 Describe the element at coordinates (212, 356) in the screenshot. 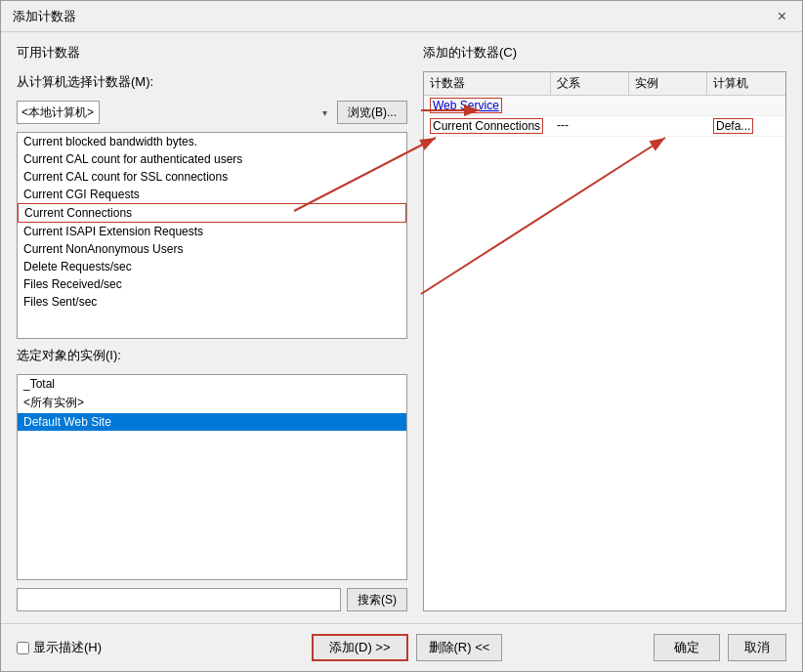

I see `instance-label: 选定对象的实例(I):` at that location.